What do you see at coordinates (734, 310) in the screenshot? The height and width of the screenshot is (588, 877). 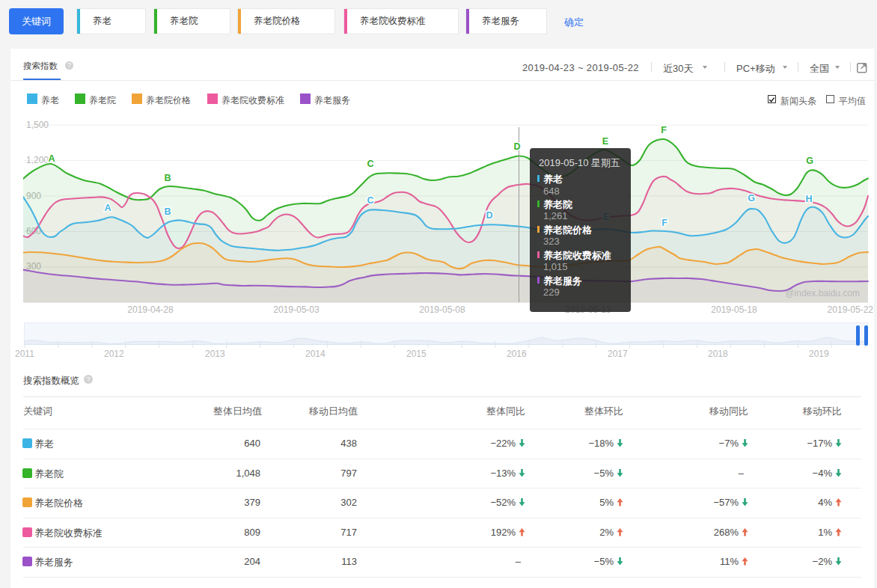 I see `svg-text: 2019-05-18` at bounding box center [734, 310].